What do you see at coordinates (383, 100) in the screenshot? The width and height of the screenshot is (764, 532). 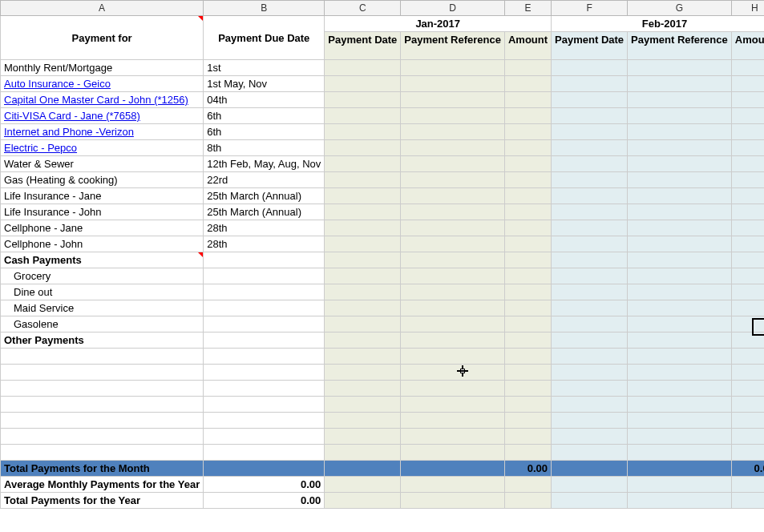 I see `data-row: Capital One Master Card - John (*1256)04…` at bounding box center [383, 100].